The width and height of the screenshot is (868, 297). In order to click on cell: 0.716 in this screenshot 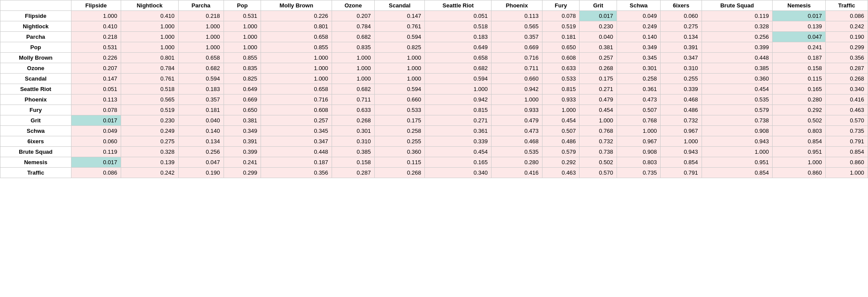, I will do `click(517, 58)`.